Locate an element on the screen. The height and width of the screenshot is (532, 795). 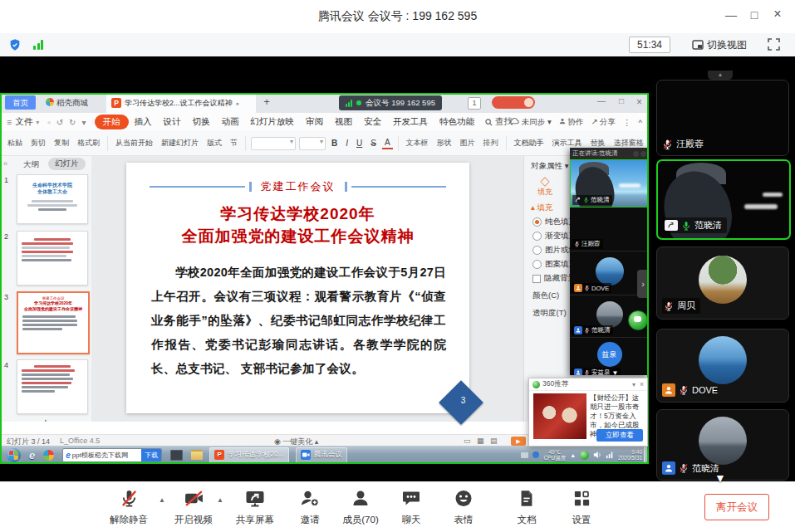
start-button is located at coordinates (13, 455).